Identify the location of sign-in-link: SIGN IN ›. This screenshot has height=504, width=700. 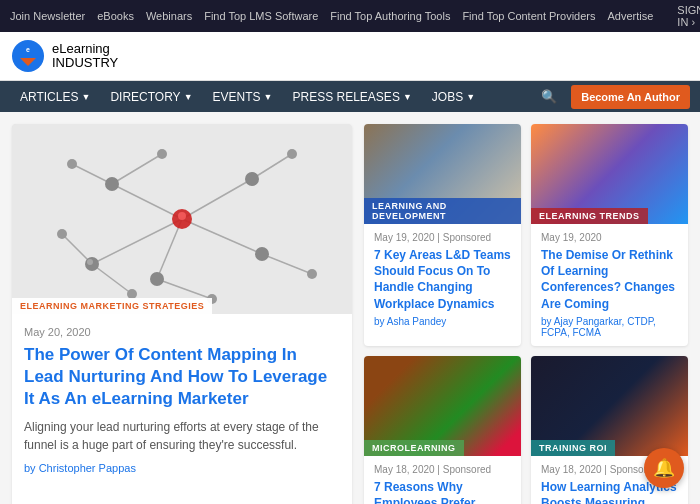
(688, 16).